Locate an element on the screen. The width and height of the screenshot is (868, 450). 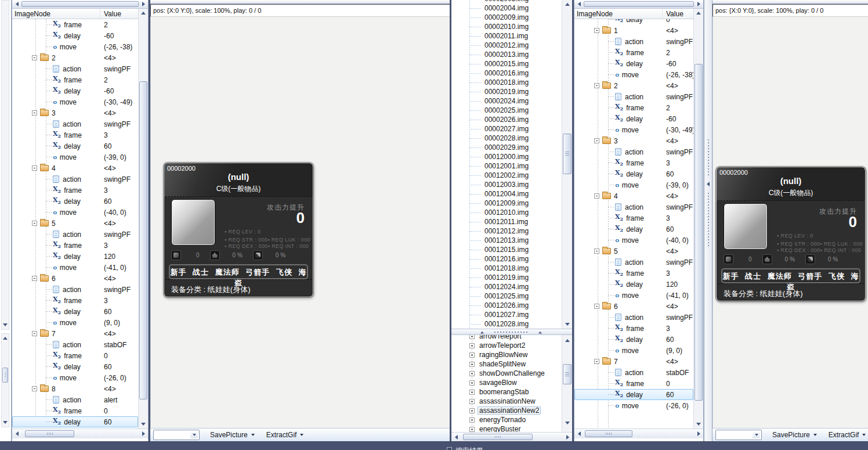
skill-tree-item: arrowTeleport is located at coordinates (507, 338).